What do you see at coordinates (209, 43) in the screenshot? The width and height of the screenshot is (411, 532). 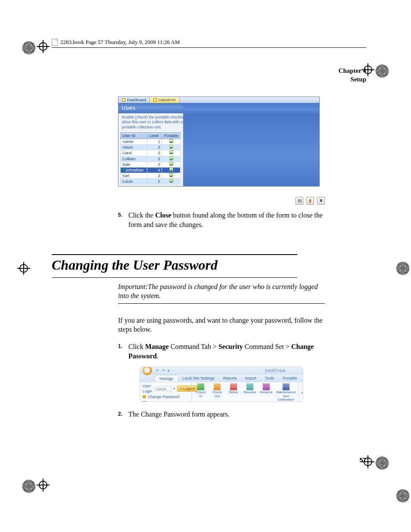 I see `book-header: 2283.book Page 57 Thursday, July 9, 2009…` at bounding box center [209, 43].